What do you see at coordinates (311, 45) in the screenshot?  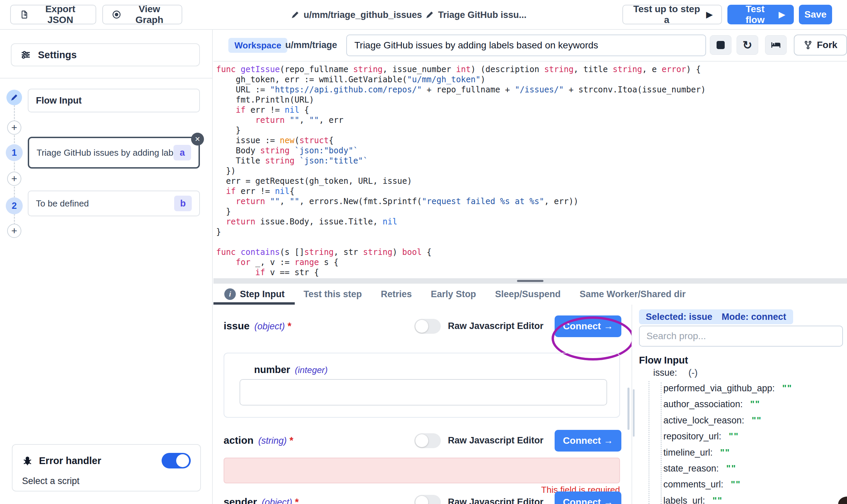 I see `workspace-path: u/mm/triage` at bounding box center [311, 45].